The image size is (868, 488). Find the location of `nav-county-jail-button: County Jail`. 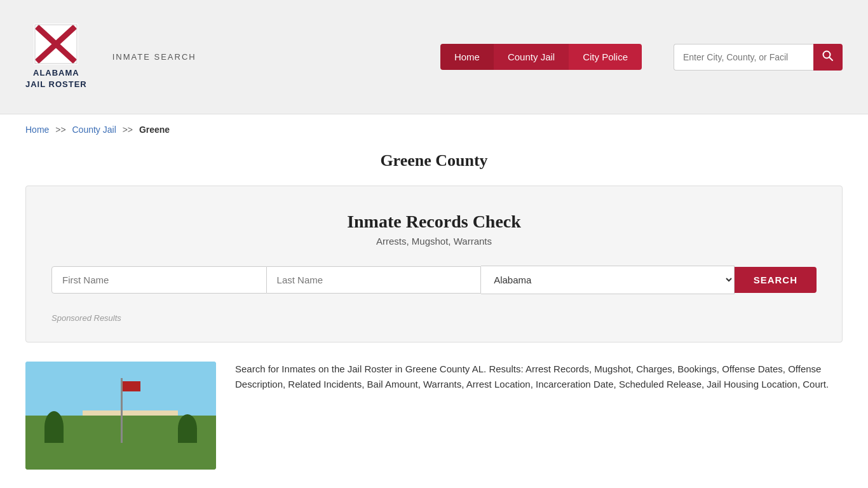

nav-county-jail-button: County Jail is located at coordinates (531, 57).